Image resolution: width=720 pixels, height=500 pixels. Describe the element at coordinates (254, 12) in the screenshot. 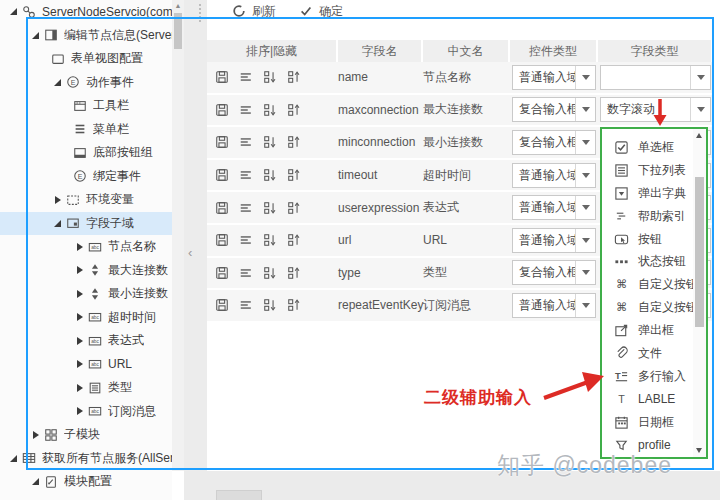

I see `refresh-button: 刷新` at that location.